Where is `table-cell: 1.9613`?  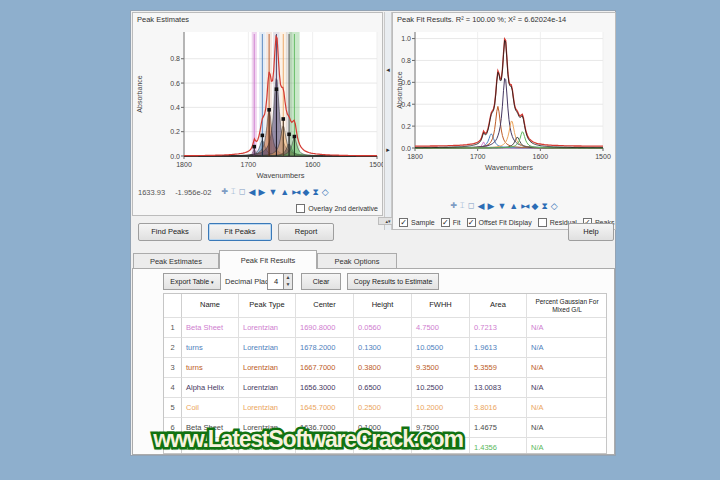 table-cell: 1.9613 is located at coordinates (498, 348).